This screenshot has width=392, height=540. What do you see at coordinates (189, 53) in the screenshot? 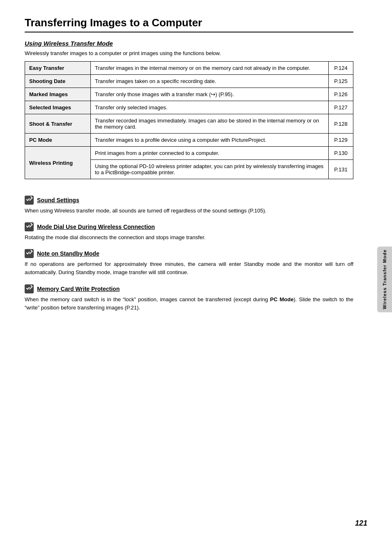
I see `intro-text: Wirelessly transfer images to a computer…` at bounding box center [189, 53].